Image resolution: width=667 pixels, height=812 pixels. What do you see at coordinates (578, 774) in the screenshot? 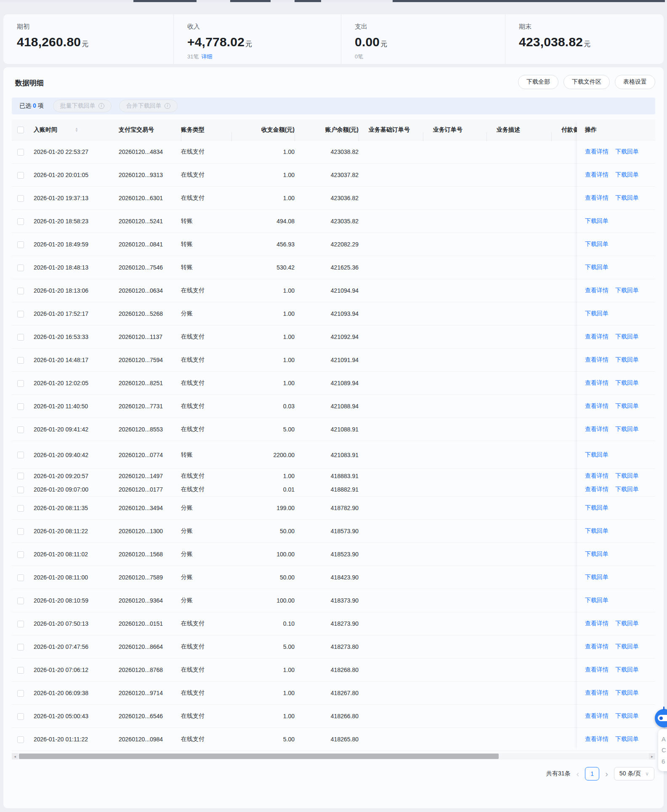
I see `prev-page-icon: ‹` at bounding box center [578, 774].